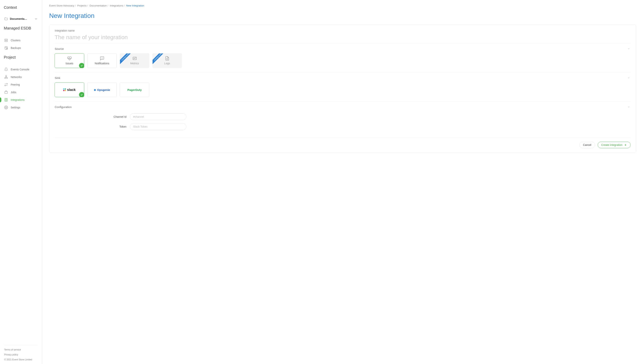 This screenshot has width=643, height=364. I want to click on integration-name-input, so click(343, 38).